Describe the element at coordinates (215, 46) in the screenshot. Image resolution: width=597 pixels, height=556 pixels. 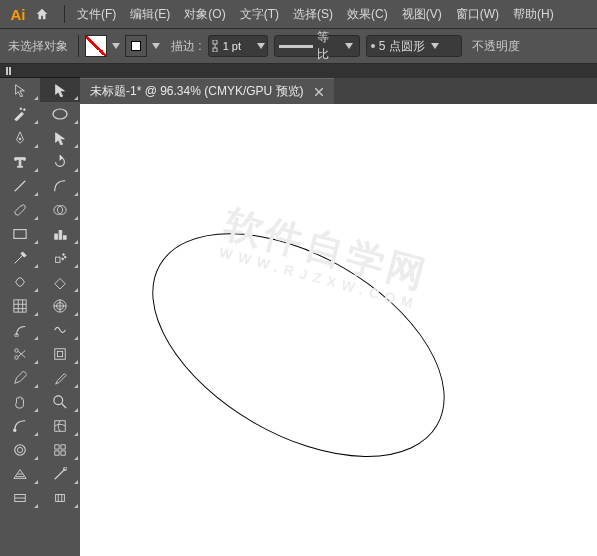
I see `link-icon` at that location.